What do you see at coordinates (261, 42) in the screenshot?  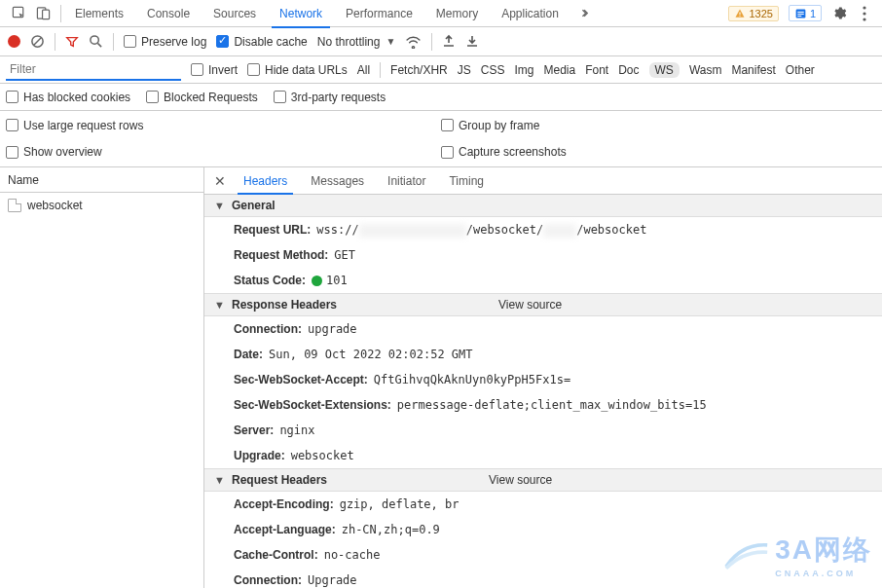 I see `disable-cache-checkbox: Disable cache` at bounding box center [261, 42].